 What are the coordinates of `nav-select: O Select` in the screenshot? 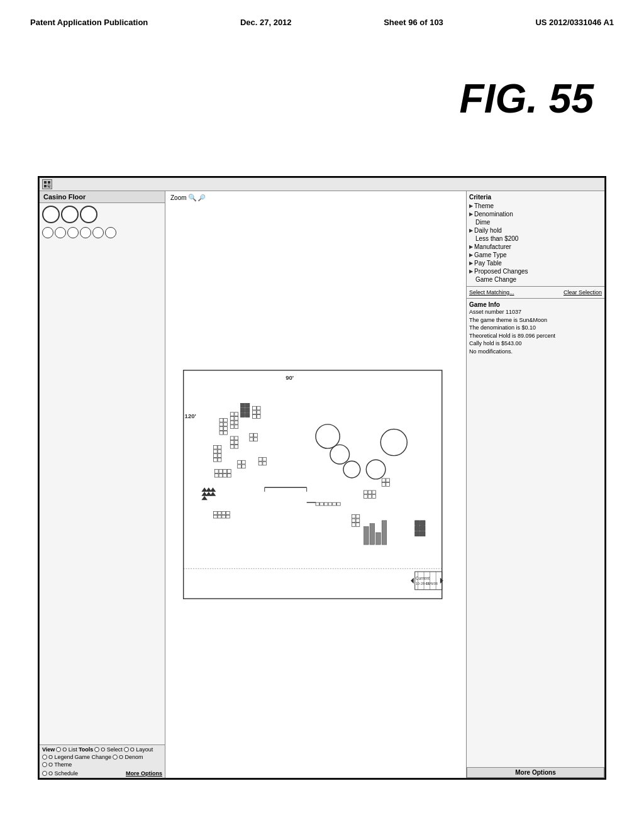 It's located at (108, 750).